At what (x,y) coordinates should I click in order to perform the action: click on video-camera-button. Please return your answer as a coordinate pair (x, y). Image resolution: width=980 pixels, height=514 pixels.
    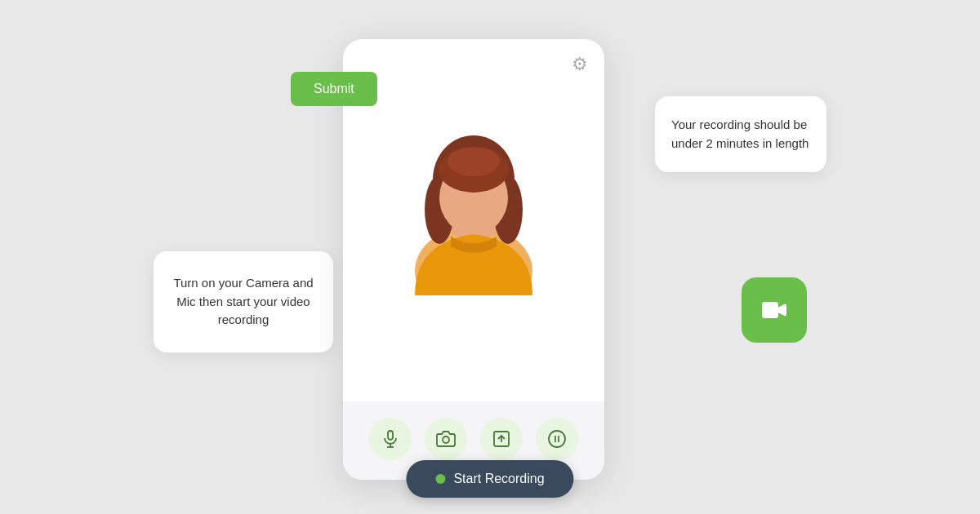
    Looking at the image, I should click on (774, 310).